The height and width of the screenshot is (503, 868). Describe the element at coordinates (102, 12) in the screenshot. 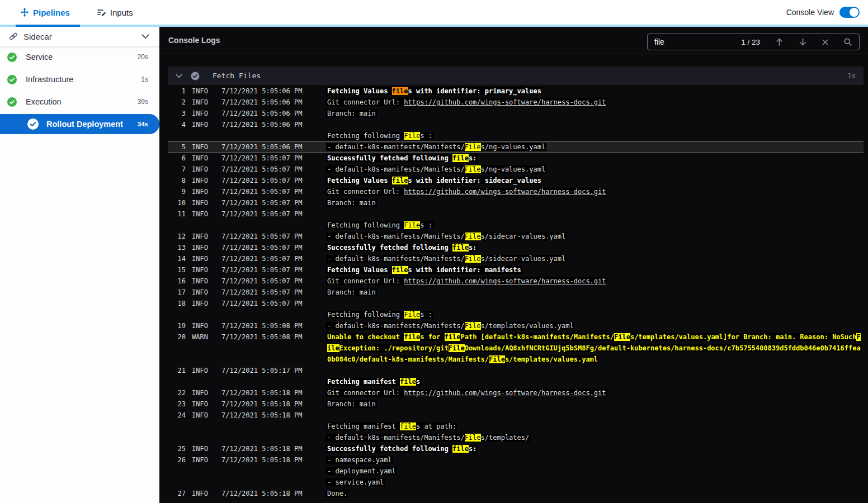

I see `inputs-icon` at that location.